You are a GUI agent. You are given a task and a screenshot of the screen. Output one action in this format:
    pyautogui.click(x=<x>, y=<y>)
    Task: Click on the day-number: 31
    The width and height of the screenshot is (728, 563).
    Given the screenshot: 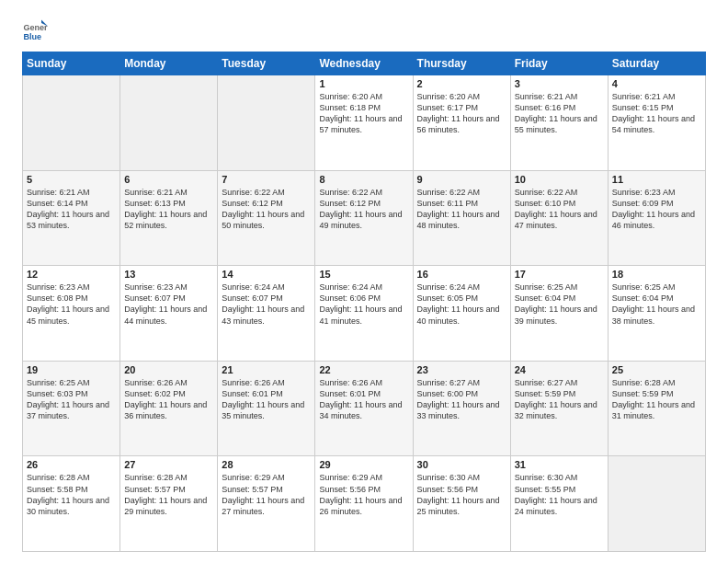 What is the action you would take?
    pyautogui.click(x=559, y=465)
    